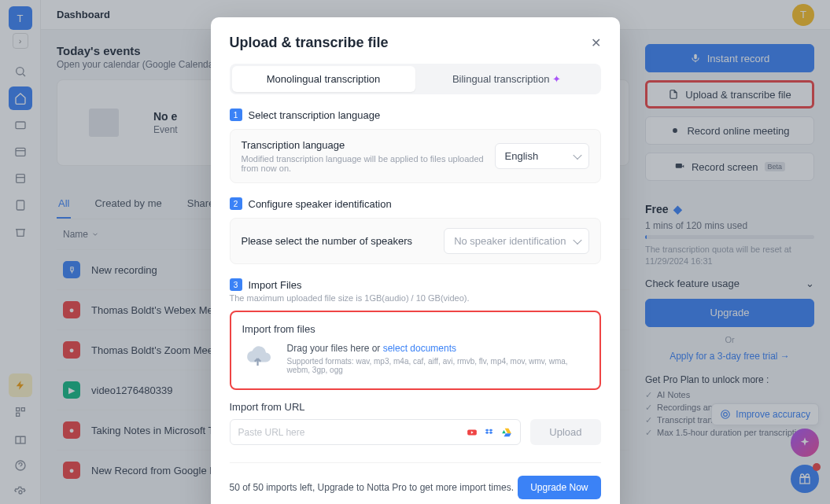  I want to click on youtube-icon, so click(472, 432).